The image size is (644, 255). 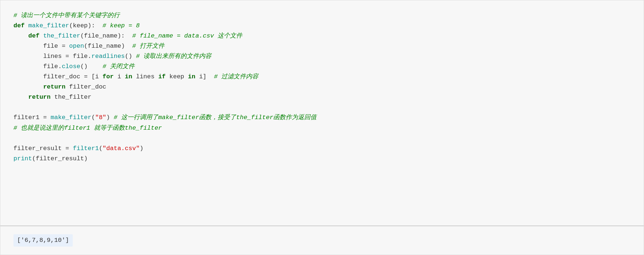 I want to click on code-line-6: file.close() # 关闭文件, so click(x=322, y=67).